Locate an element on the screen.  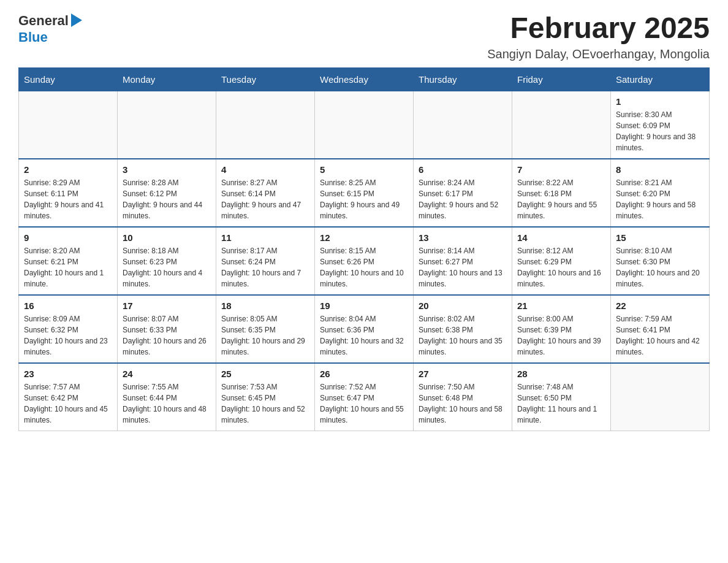
calendar-day-cell: 3Sunrise: 8:28 AMSunset: 6:12 PMDaylight… is located at coordinates (167, 193).